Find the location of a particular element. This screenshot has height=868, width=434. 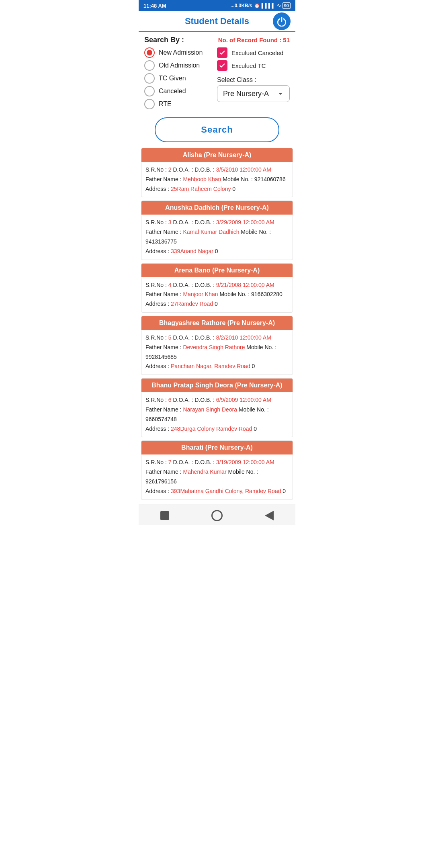

radio-circle-new-admission is located at coordinates (149, 53).